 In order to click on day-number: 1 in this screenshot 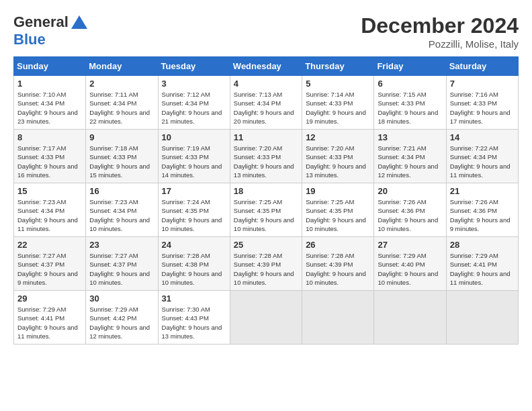, I will do `click(50, 83)`.